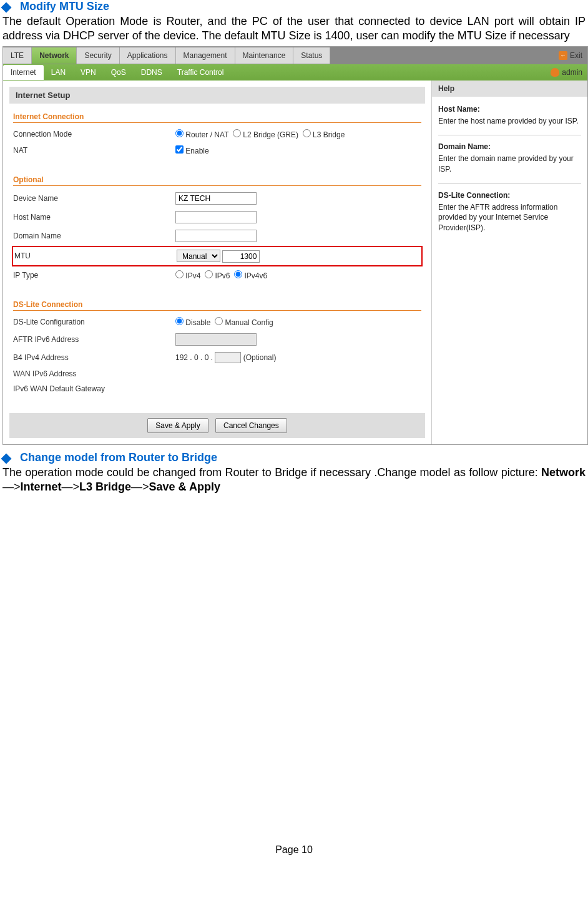 The height and width of the screenshot is (898, 588). Describe the element at coordinates (94, 339) in the screenshot. I see `label-aftr: AFTR IPv6 Address` at that location.